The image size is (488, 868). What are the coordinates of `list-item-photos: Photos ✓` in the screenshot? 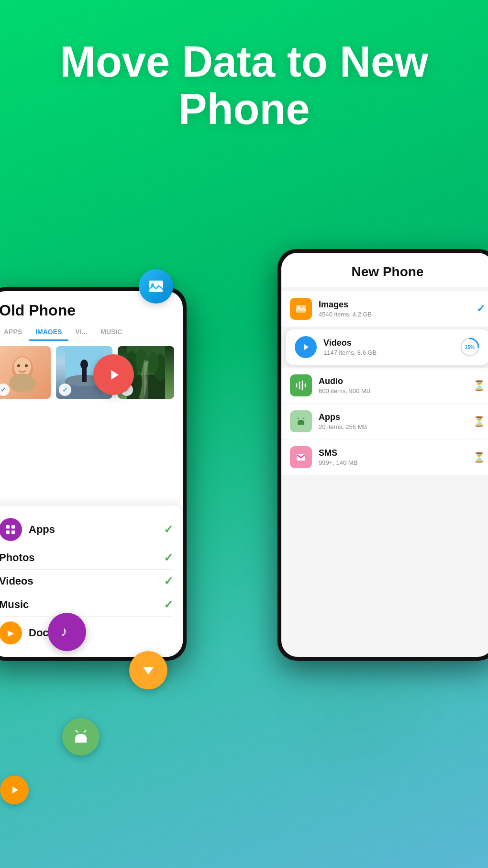 It's located at (87, 558).